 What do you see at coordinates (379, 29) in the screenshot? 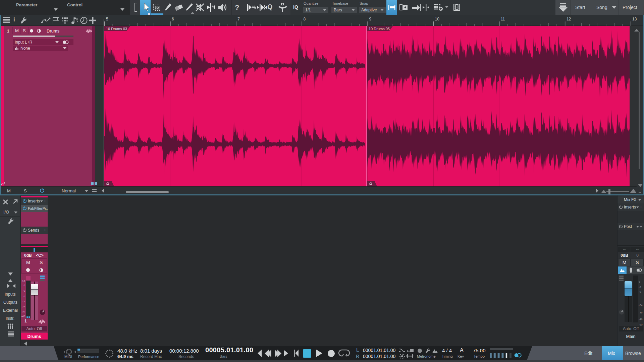
I see `svg-text: 10 Drums 05` at bounding box center [379, 29].